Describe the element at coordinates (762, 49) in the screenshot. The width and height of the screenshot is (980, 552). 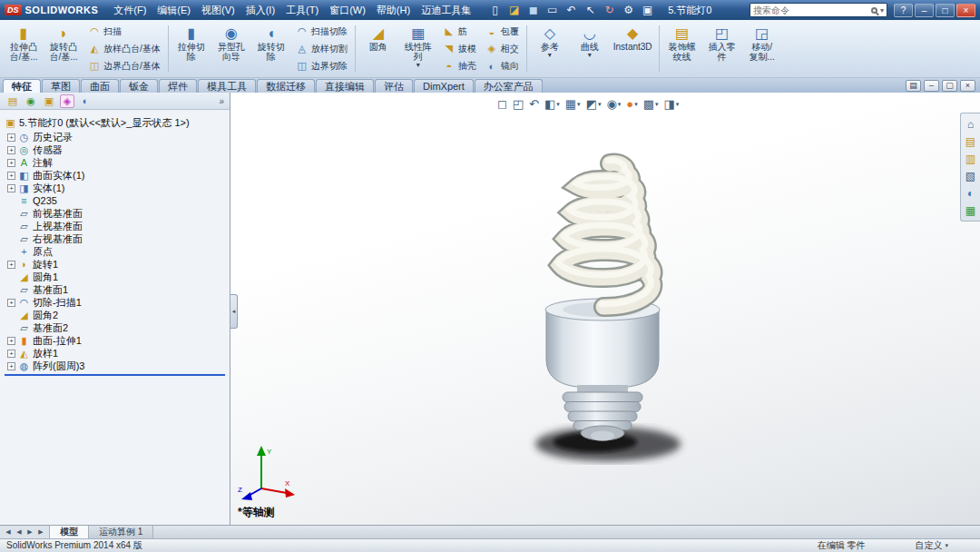
I see `move-copy-button: ◲移动/复制...` at that location.